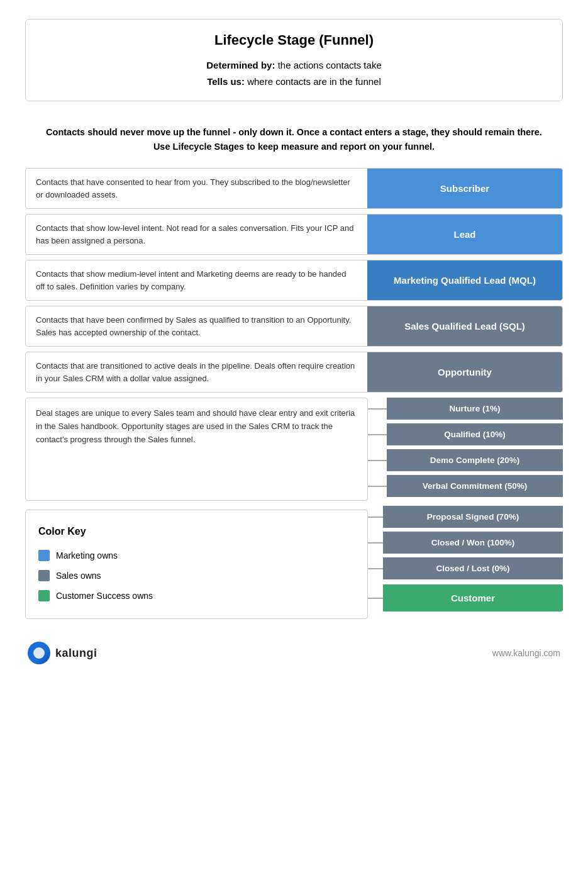 Image resolution: width=588 pixels, height=882 pixels. I want to click on stage-lead: Contacts that show low-level intent. Not…, so click(294, 234).